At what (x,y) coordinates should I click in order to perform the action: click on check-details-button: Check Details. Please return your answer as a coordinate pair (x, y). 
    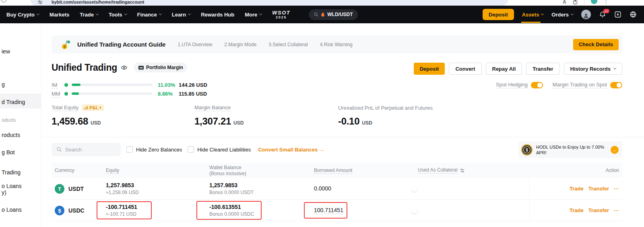
    Looking at the image, I should click on (596, 45).